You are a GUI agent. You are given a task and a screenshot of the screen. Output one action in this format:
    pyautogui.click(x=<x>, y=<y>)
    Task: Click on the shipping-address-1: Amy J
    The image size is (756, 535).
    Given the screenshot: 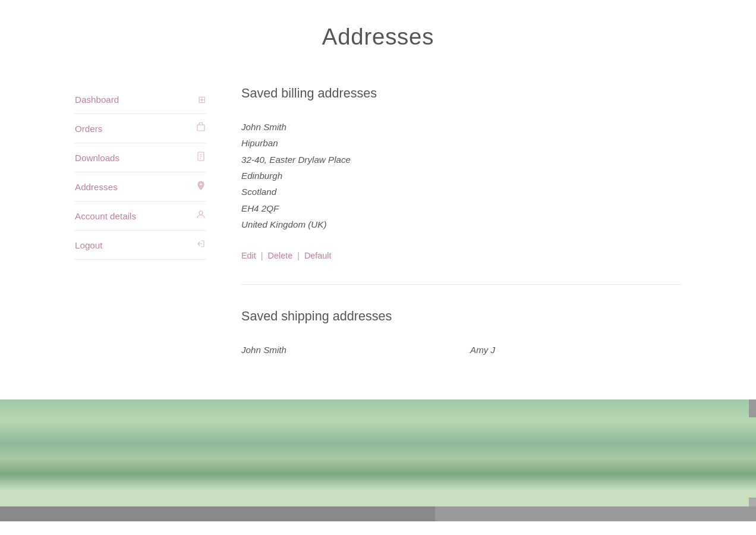 What is the action you would take?
    pyautogui.click(x=575, y=350)
    